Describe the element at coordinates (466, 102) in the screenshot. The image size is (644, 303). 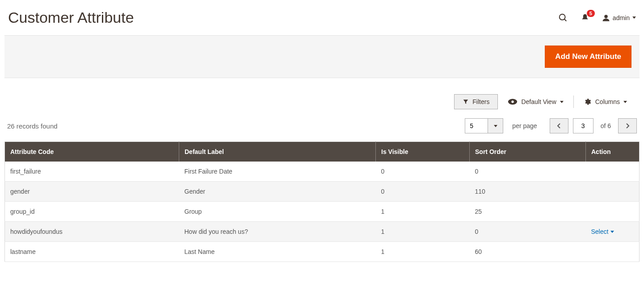
I see `filter-icon` at that location.